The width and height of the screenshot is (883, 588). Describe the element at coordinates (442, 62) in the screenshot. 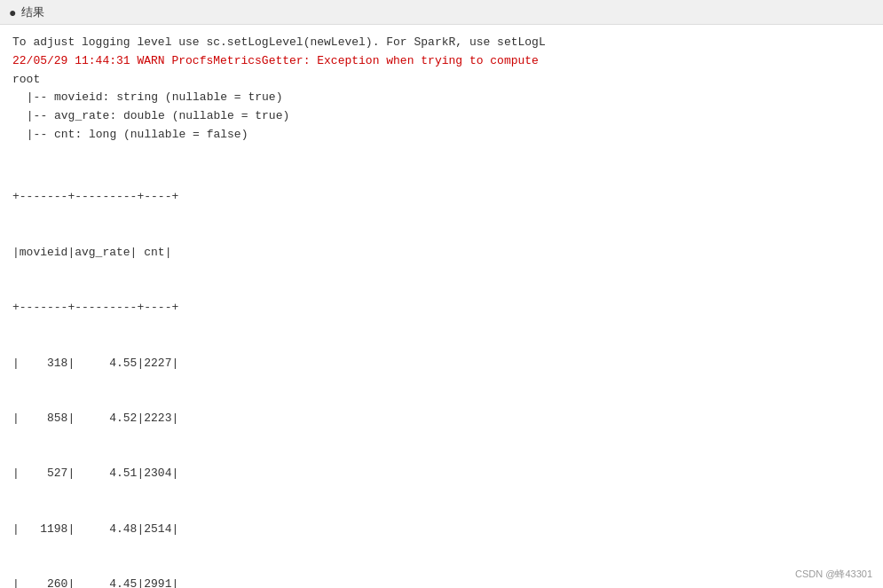

I see `log-line-2: 22/05/29 11:44:31 WARN ProcfsMetricsGett…` at that location.